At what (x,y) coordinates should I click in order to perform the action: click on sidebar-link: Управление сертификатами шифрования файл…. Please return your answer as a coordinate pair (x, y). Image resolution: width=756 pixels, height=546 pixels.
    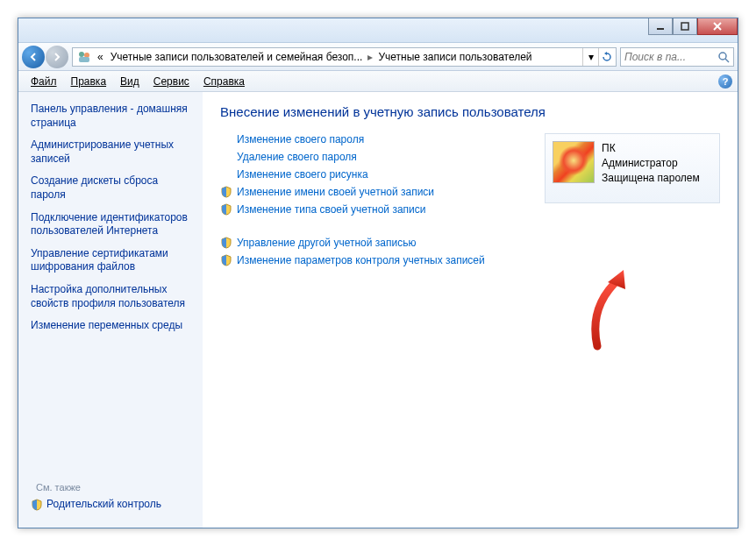
    Looking at the image, I should click on (113, 261).